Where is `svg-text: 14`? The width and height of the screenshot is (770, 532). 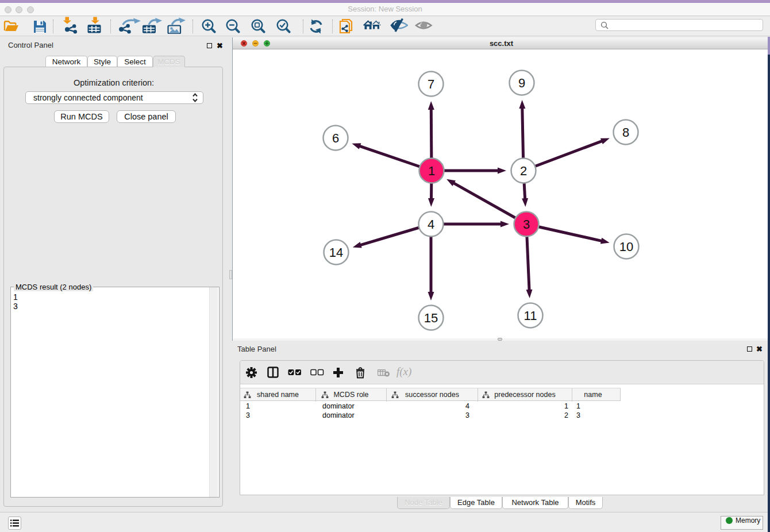 svg-text: 14 is located at coordinates (336, 253).